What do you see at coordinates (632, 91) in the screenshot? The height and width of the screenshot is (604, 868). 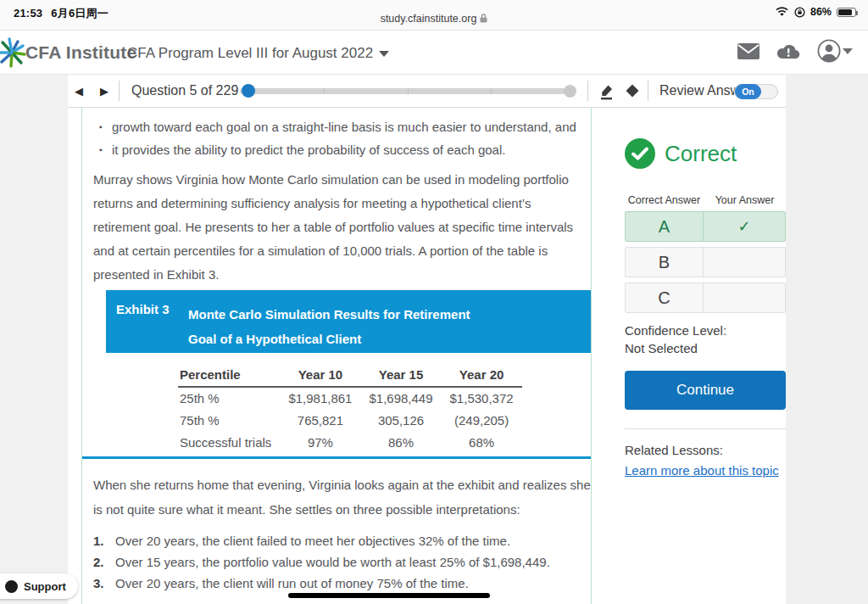 I see `eraser-icon` at bounding box center [632, 91].